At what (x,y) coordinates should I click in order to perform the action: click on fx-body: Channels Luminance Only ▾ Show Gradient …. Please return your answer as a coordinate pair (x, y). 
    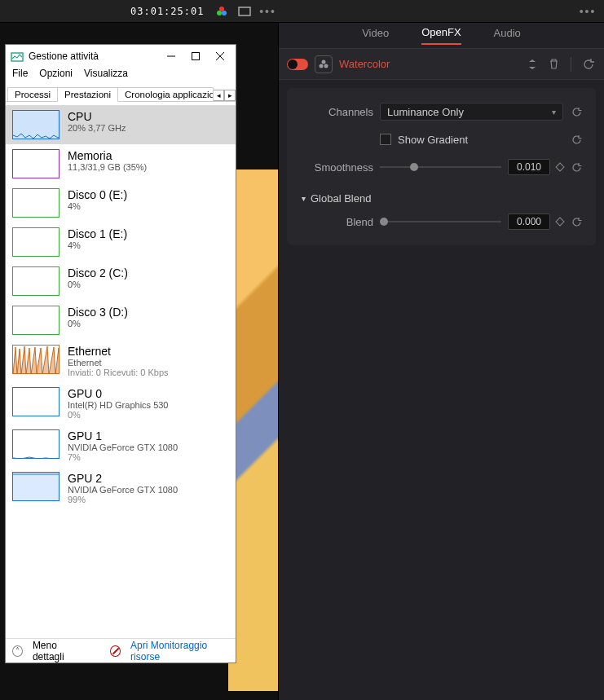
    Looking at the image, I should click on (442, 166).